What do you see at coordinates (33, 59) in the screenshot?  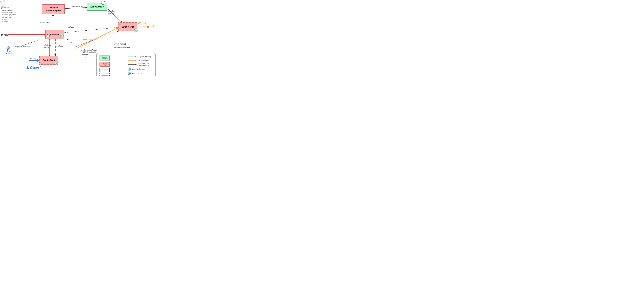 I see `deposit-label: deposit()` at bounding box center [33, 59].